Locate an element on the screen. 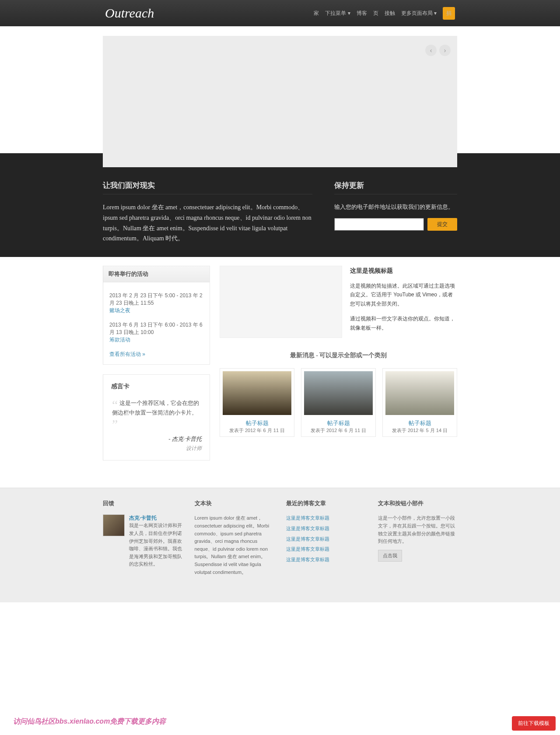 Image resolution: width=560 pixels, height=735 pixels. footer-col-text: 文本块 Lorem ipsum dolor 坐在 amet，consectetu… is located at coordinates (234, 538).